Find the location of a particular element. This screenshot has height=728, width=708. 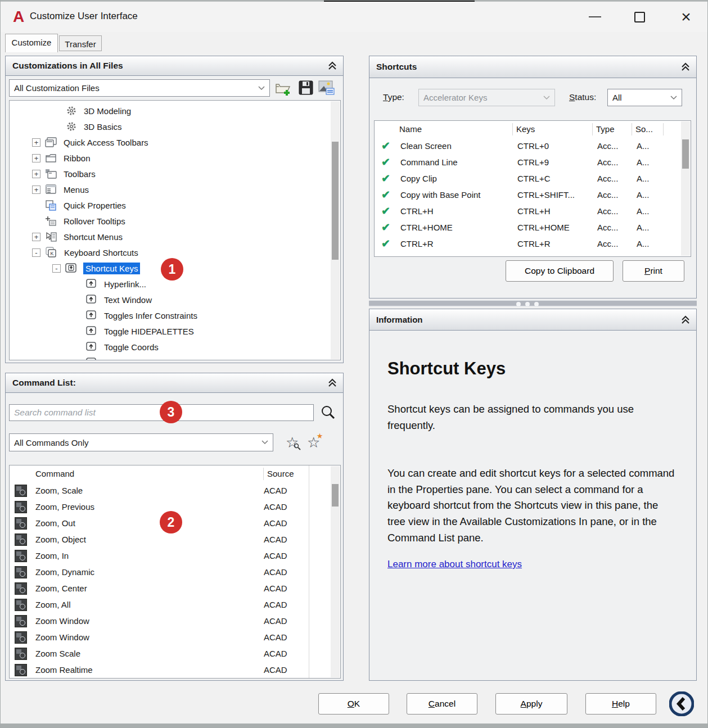

shortcut-row: ✔ is located at coordinates (533, 254).